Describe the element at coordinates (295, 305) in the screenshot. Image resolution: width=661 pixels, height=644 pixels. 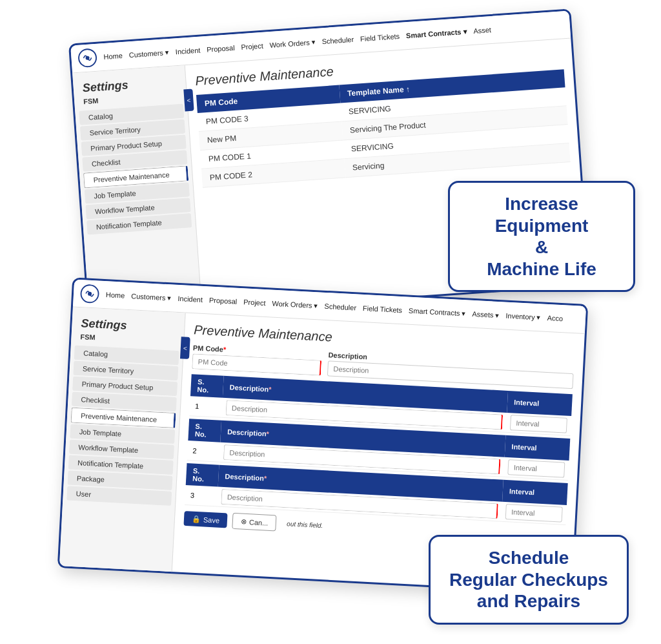
I see `card2-nav-workorders: Work Orders ▾` at that location.